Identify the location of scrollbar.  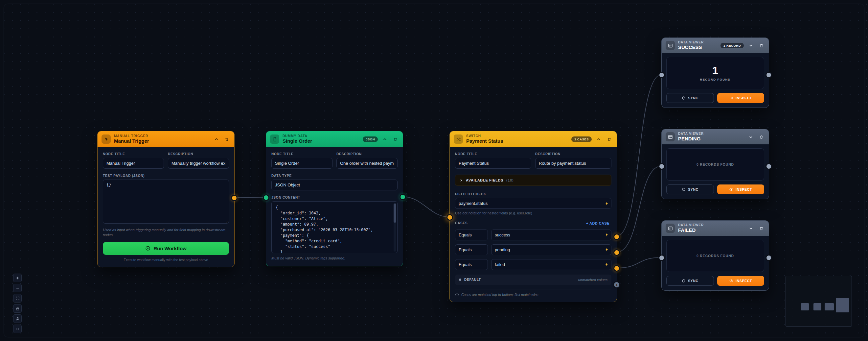
(395, 227).